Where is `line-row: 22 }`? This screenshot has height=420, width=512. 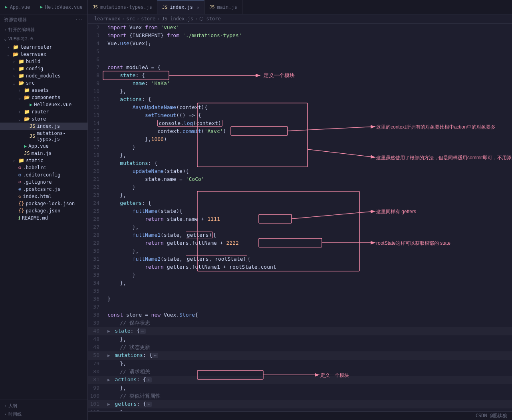 line-row: 22 } is located at coordinates (300, 187).